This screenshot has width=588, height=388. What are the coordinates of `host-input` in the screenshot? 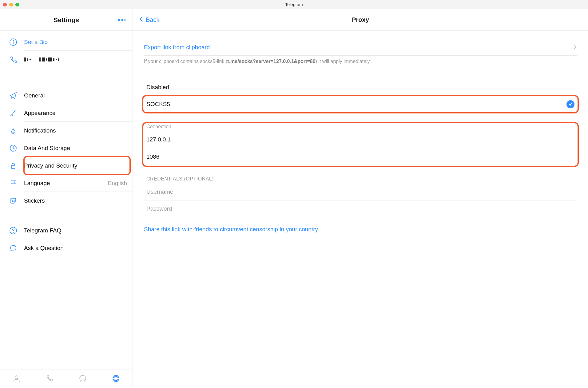 It's located at (360, 140).